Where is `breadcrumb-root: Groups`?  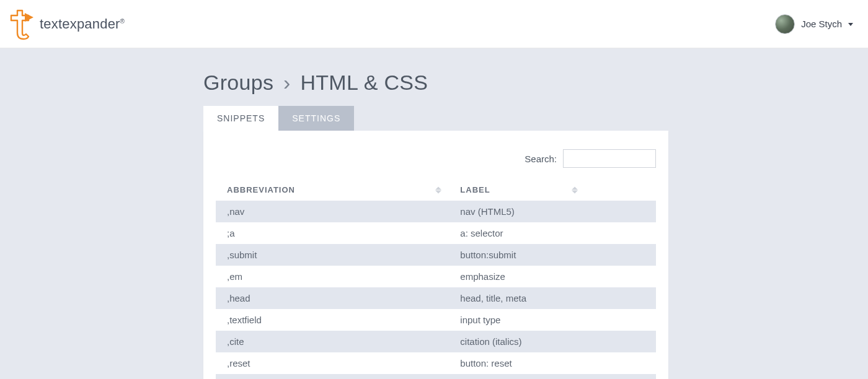 breadcrumb-root: Groups is located at coordinates (238, 82).